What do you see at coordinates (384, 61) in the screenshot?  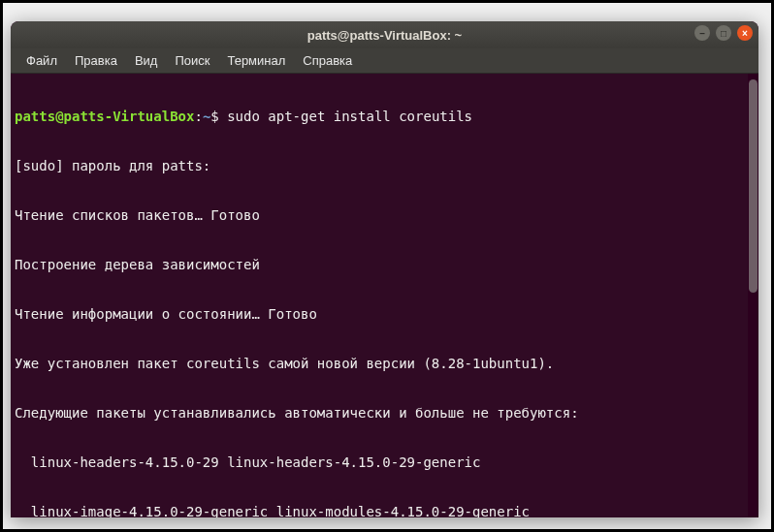 I see `menubar: Файл Правка Вид Поиск Терминал Справка` at bounding box center [384, 61].